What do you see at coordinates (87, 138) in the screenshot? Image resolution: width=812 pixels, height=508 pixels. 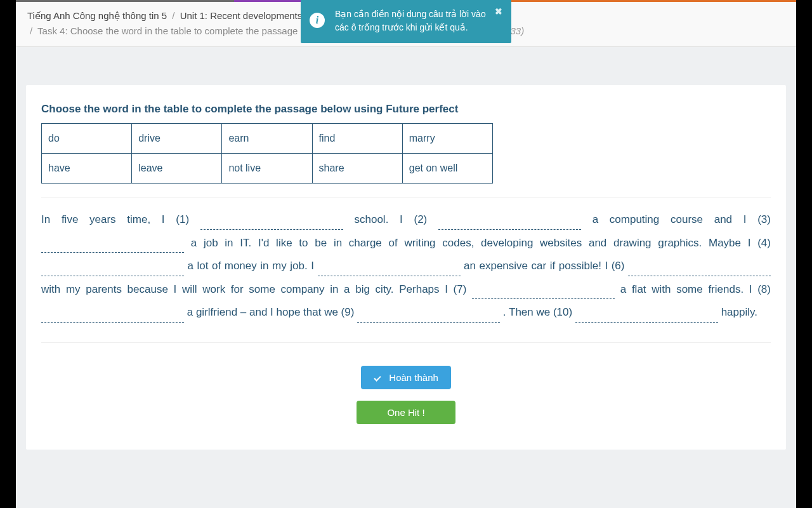 I see `word-cell: do` at bounding box center [87, 138].